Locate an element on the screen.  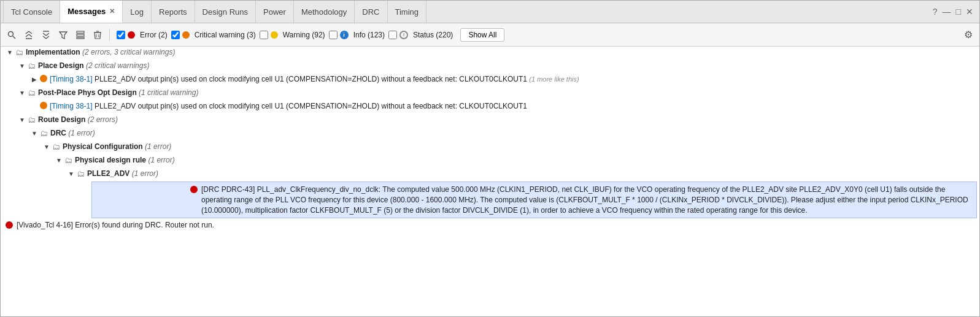
clear-icon is located at coordinates (98, 35).